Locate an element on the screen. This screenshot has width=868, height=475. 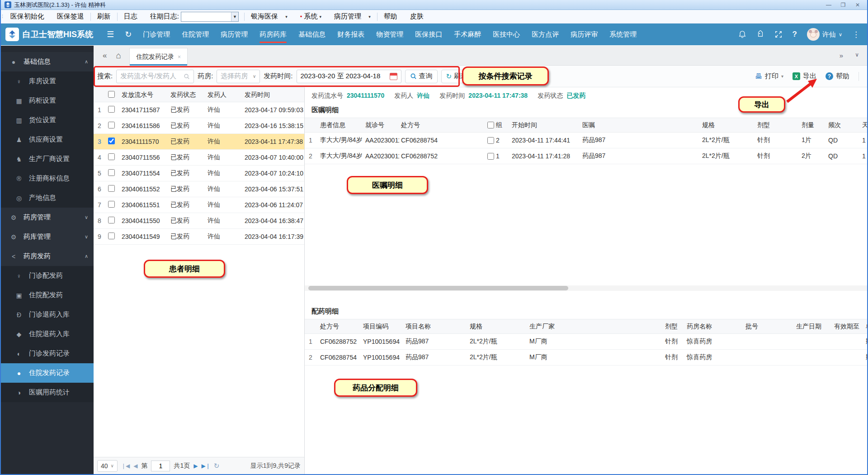
table-row: 123041711587已发药许仙2023-04-17 09:59:03 is located at coordinates (199, 110).